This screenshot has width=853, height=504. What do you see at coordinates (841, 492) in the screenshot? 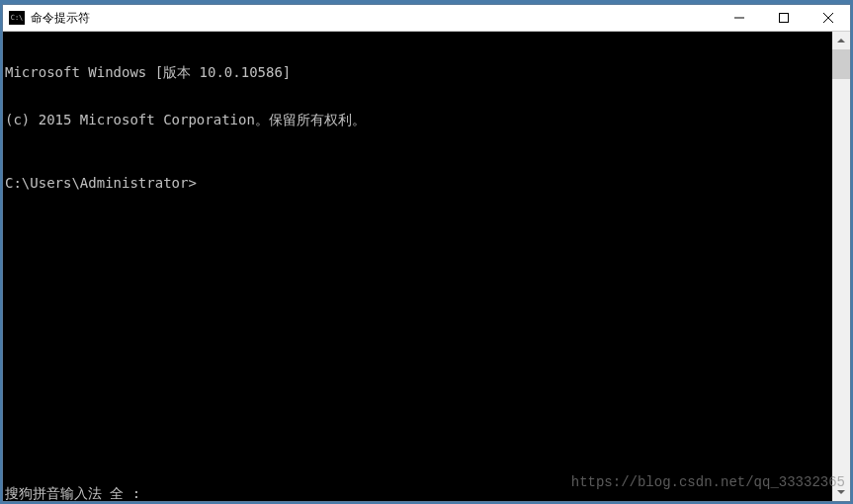
I see `scroll-down-button` at bounding box center [841, 492].